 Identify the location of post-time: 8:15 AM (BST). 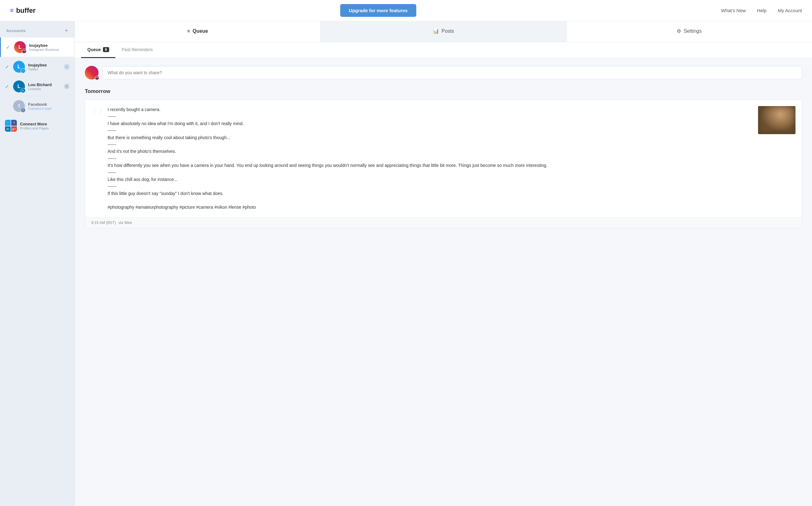
(104, 223).